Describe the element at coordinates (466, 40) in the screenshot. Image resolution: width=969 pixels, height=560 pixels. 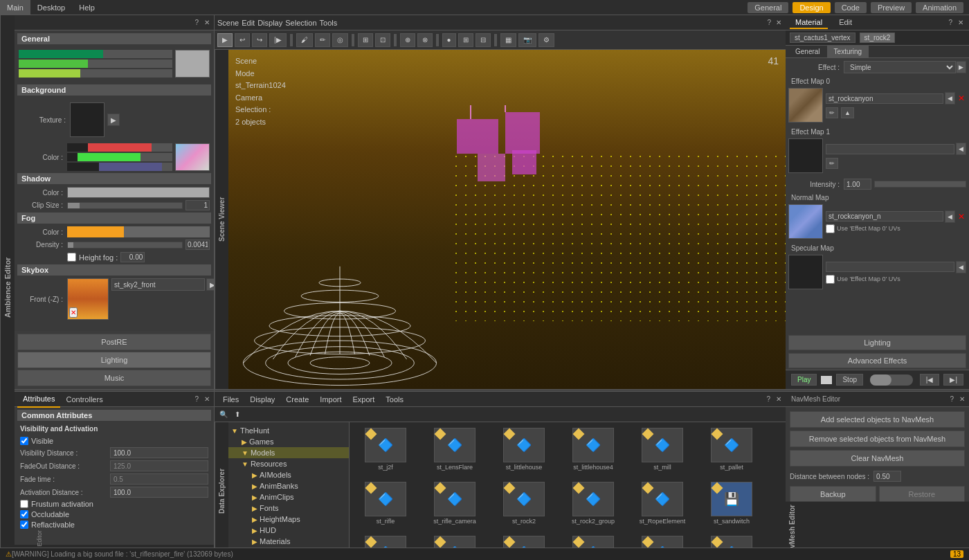
I see `tool-grid: ⊞` at that location.